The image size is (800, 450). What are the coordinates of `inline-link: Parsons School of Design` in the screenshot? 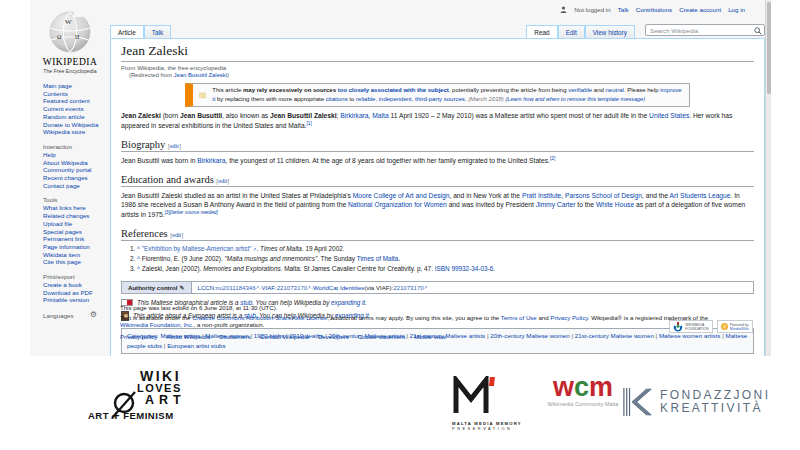 It's located at (604, 196).